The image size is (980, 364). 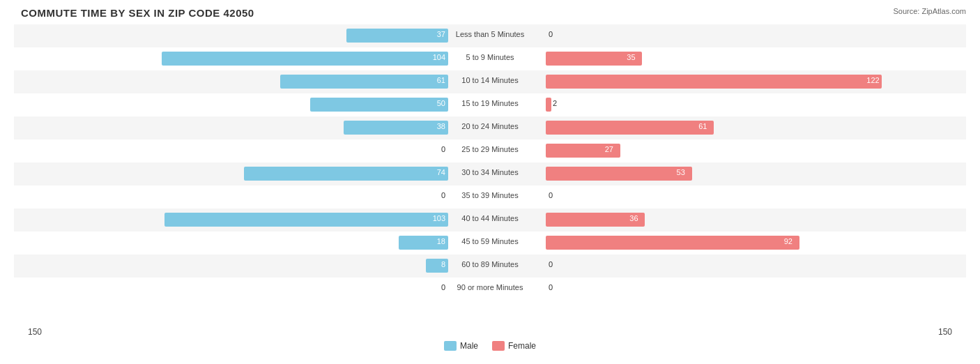 I want to click on chart-row: 370Less than 5 Minutes, so click(x=490, y=36).